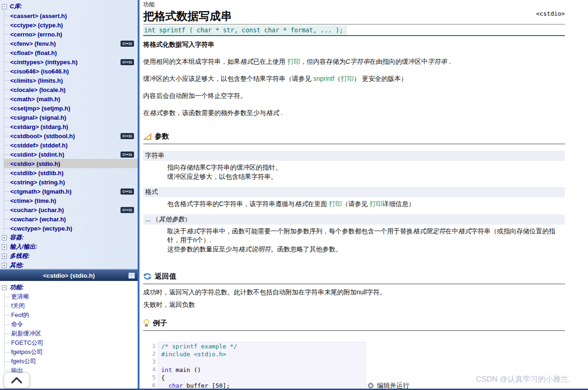  I want to click on functions-root-label: 功能:, so click(17, 287).